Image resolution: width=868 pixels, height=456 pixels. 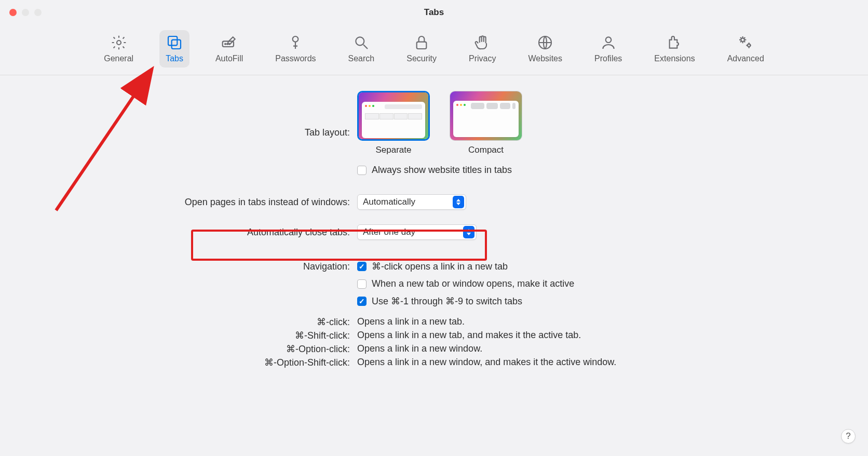 What do you see at coordinates (362, 266) in the screenshot?
I see `cmd-click-checkbox` at bounding box center [362, 266].